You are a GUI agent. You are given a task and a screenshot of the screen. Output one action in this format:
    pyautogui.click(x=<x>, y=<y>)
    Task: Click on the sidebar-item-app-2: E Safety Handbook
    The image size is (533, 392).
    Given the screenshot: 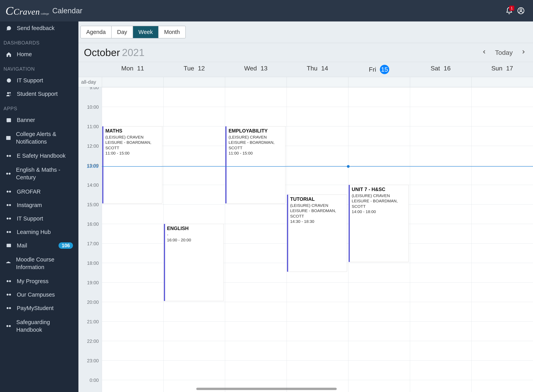 What is the action you would take?
    pyautogui.click(x=39, y=156)
    